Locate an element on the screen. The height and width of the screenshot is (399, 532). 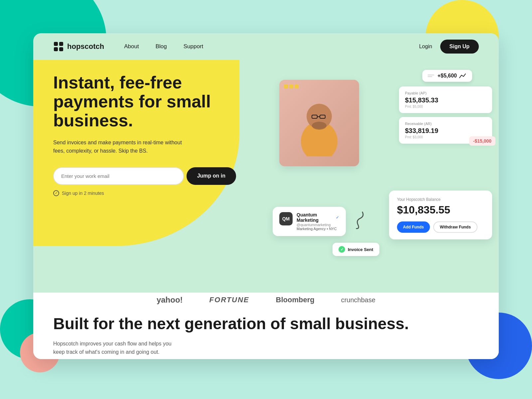
cta-button: Jump on in is located at coordinates (211, 176).